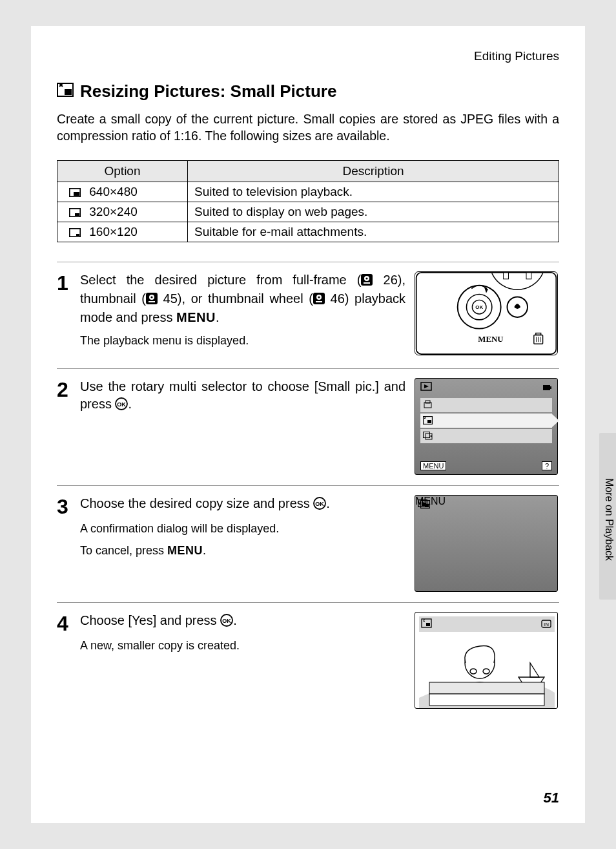 This screenshot has width=616, height=849. Describe the element at coordinates (422, 504) in the screenshot. I see `size-160-row-icon` at that location.